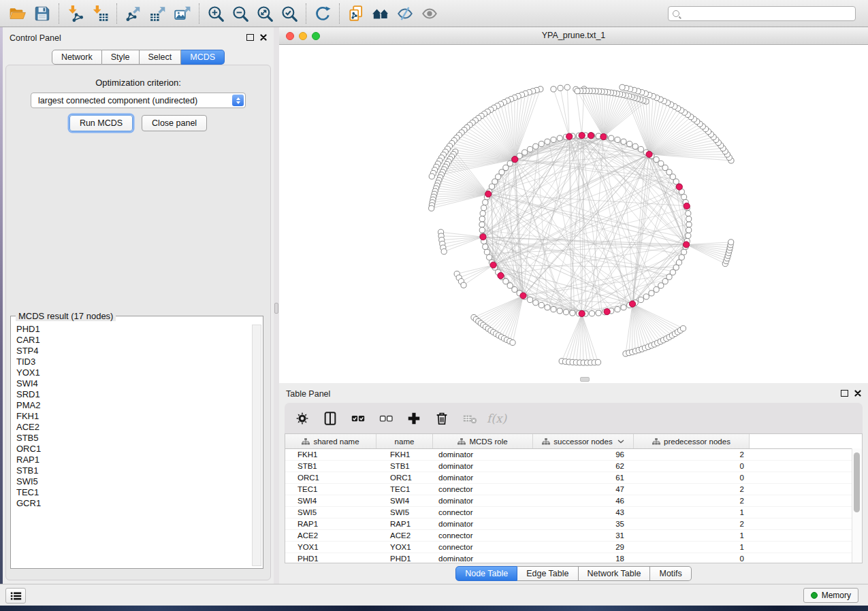 This screenshot has height=611, width=868. I want to click on table-toolbar: f(x), so click(573, 418).